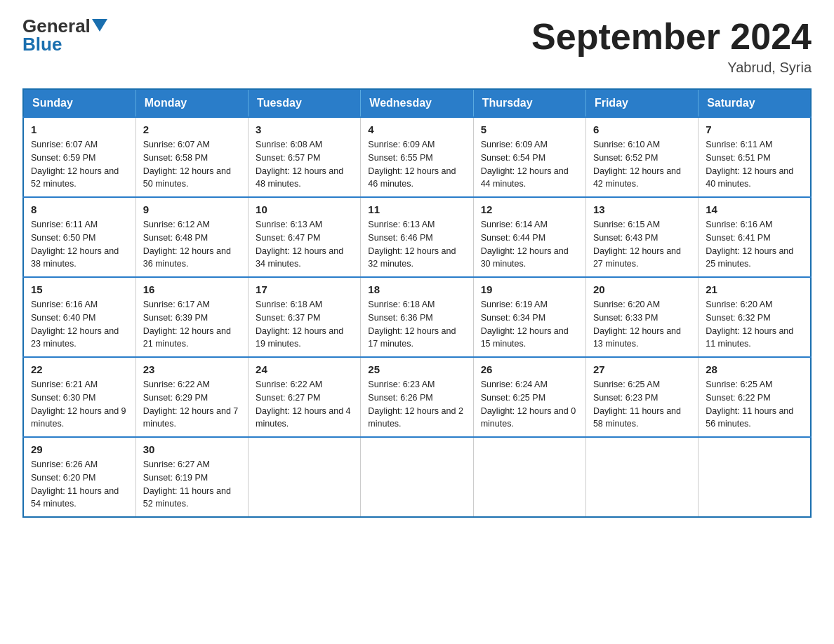 Image resolution: width=834 pixels, height=644 pixels. I want to click on day-number: 6, so click(642, 129).